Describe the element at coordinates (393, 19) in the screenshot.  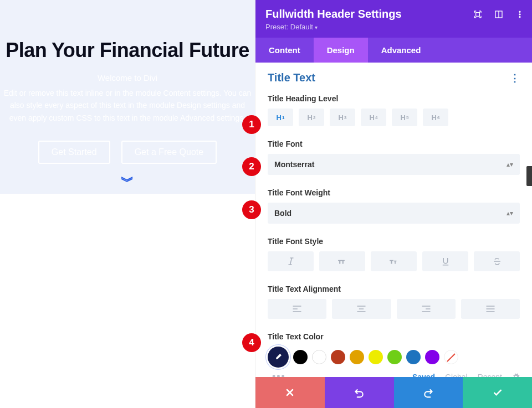
I see `panel-header: Fullwidth Header Settings Preset: Defaul…` at that location.